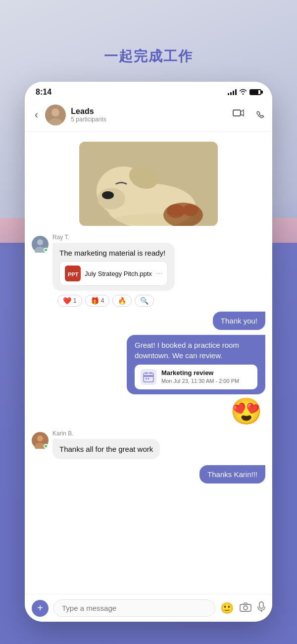  What do you see at coordinates (148, 608) in the screenshot?
I see `input-bar: + 🙂` at bounding box center [148, 608].